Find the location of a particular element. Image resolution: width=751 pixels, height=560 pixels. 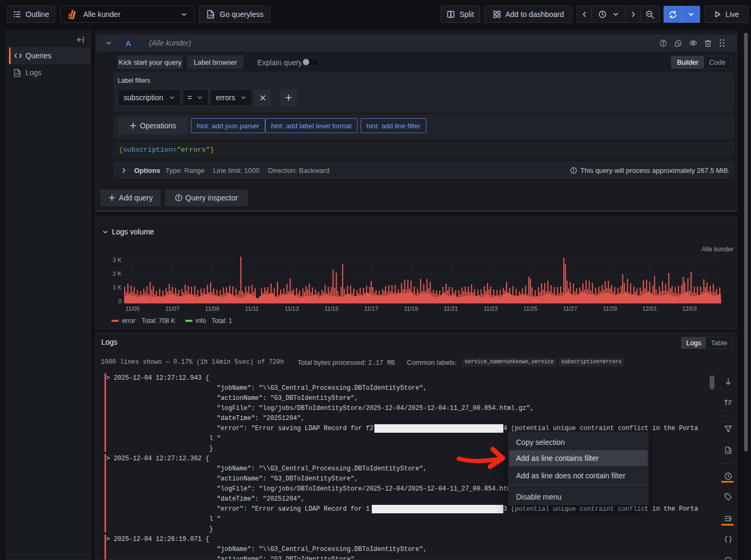

svg-text: 11/29 is located at coordinates (610, 309).